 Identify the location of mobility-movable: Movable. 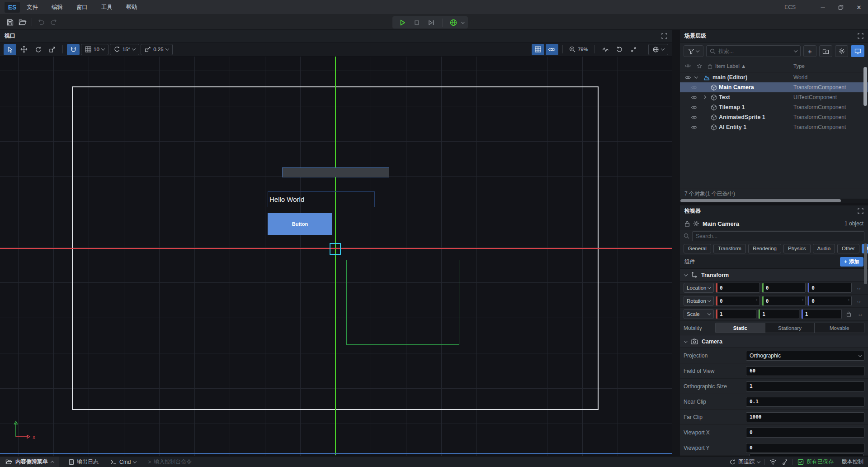
(839, 328).